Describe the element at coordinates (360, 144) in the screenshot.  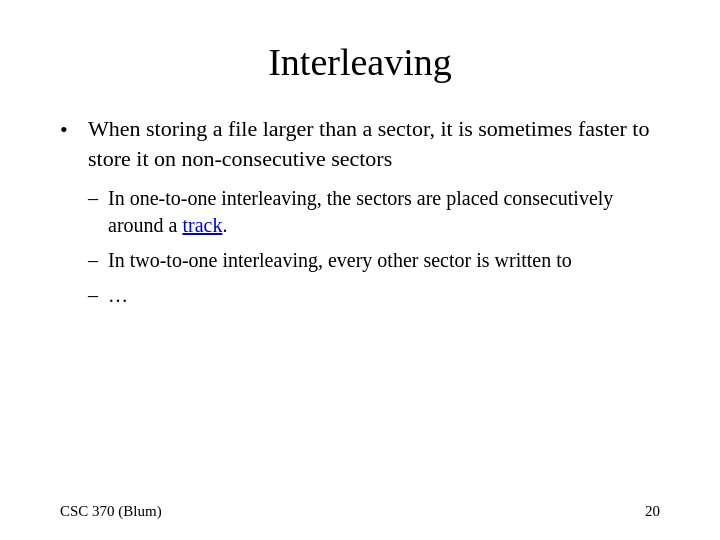
I see `bullet-item-1: • When storing a file larger than a sect…` at that location.